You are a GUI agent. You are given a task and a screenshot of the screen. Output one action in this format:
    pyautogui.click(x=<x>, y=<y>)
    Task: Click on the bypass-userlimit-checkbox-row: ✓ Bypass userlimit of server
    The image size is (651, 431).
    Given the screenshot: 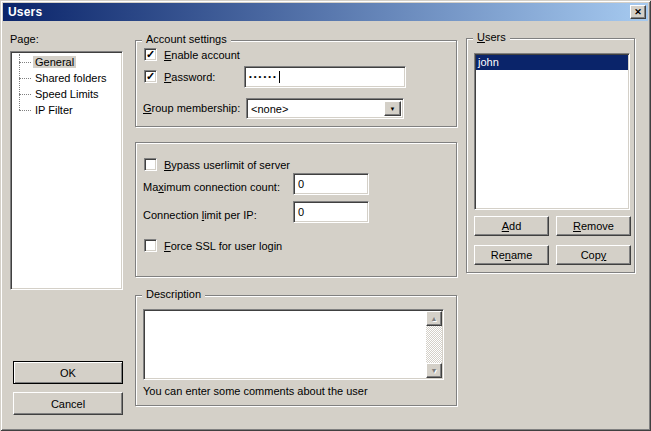 What is the action you would take?
    pyautogui.click(x=217, y=164)
    